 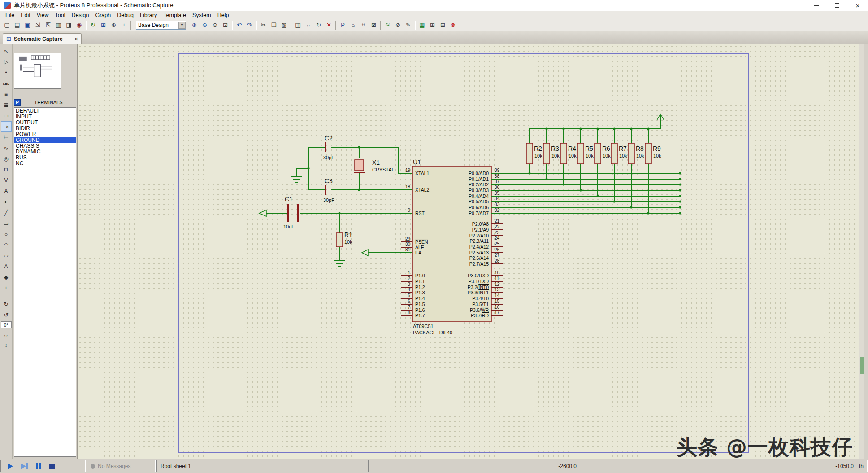 I want to click on r1-resistor-body, so click(x=339, y=240).